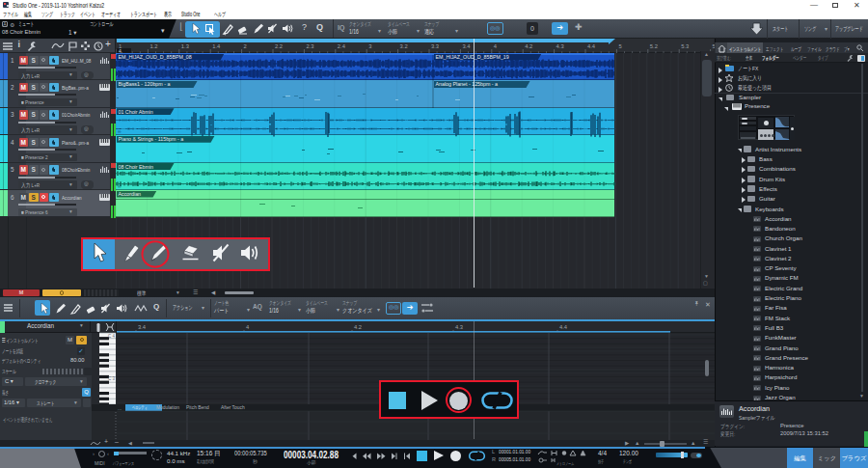 This screenshot has height=468, width=868. Describe the element at coordinates (370, 46) in the screenshot. I see `svg-text: 3` at that location.